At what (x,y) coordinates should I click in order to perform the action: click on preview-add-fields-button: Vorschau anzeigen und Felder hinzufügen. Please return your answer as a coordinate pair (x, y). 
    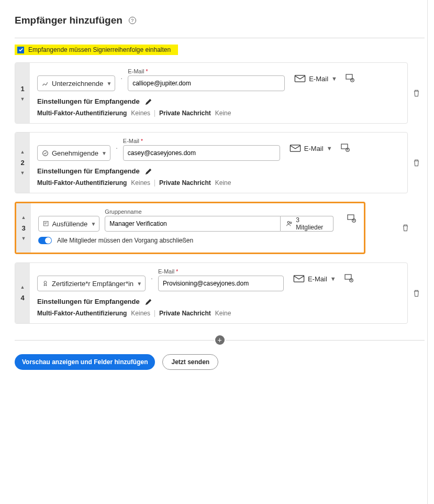
    Looking at the image, I should click on (85, 362).